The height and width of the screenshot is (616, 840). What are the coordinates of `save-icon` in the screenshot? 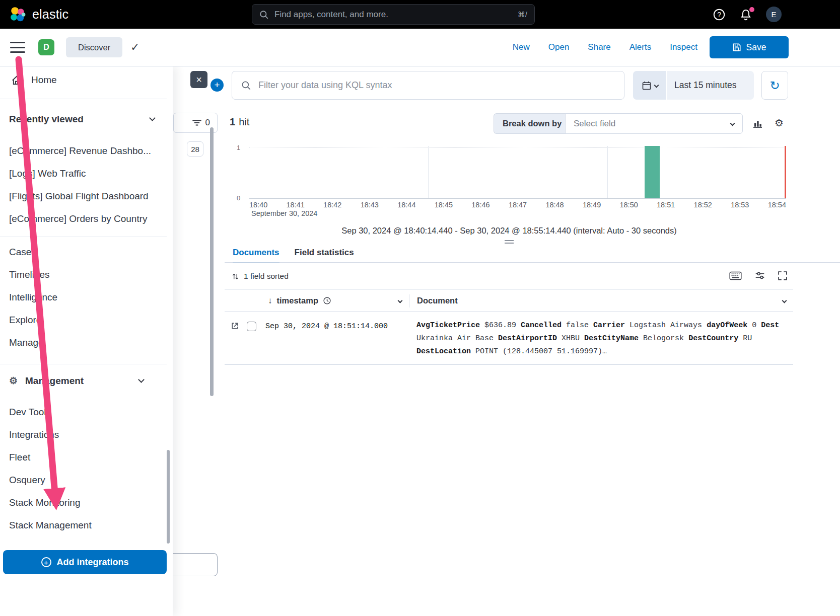 It's located at (737, 47).